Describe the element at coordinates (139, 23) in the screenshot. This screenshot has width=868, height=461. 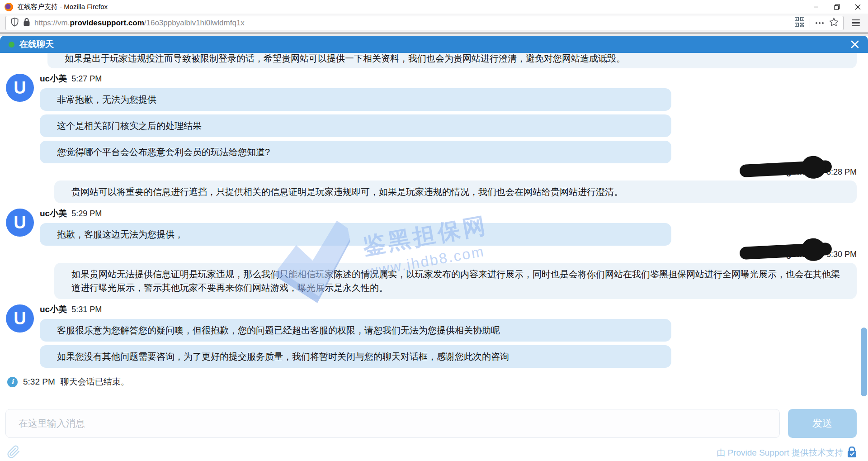
I see `url-text: https://vm.providesupport.com/16o3ppbyal…` at that location.